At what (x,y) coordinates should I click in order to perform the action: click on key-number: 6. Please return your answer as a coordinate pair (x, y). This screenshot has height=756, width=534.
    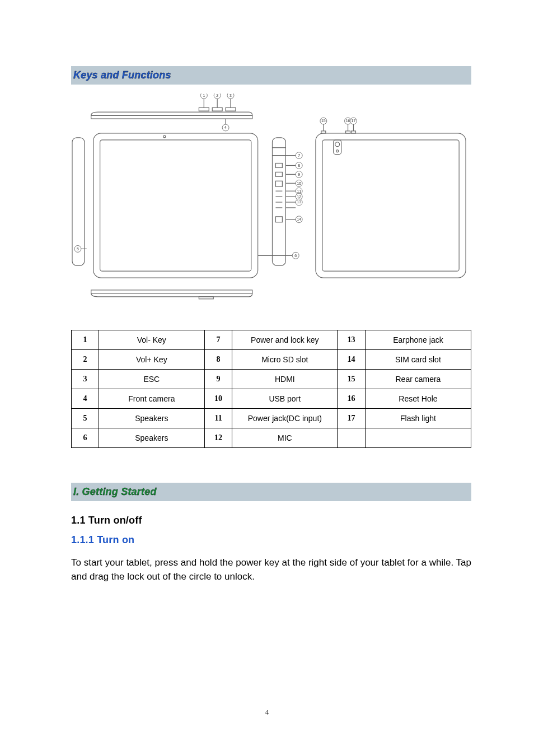
    Looking at the image, I should click on (85, 438).